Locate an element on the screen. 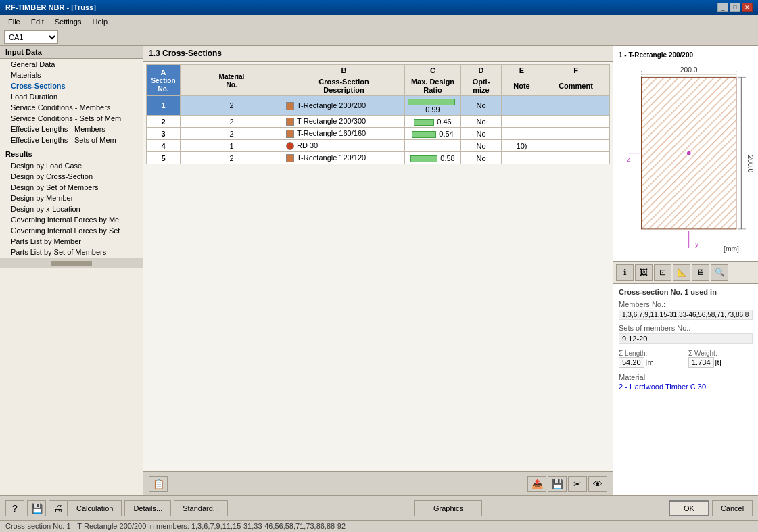 This screenshot has height=532, width=758. sidebar-item-parts-list-set: Parts List by Set of Members is located at coordinates (72, 252).